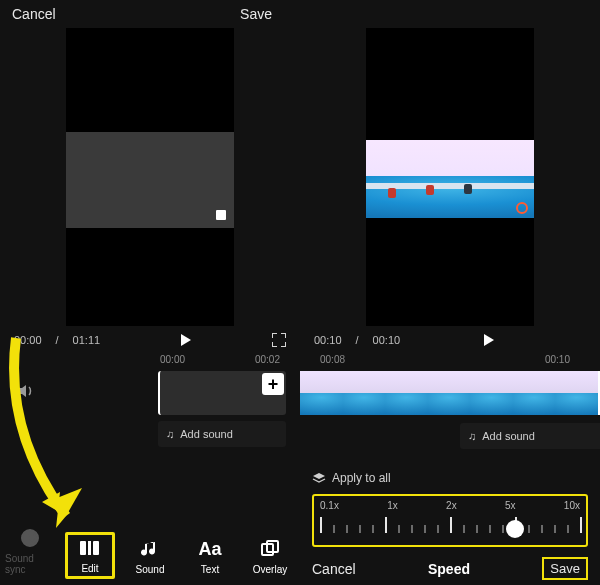  Describe the element at coordinates (449, 569) in the screenshot. I see `speed-title: Speed` at that location.